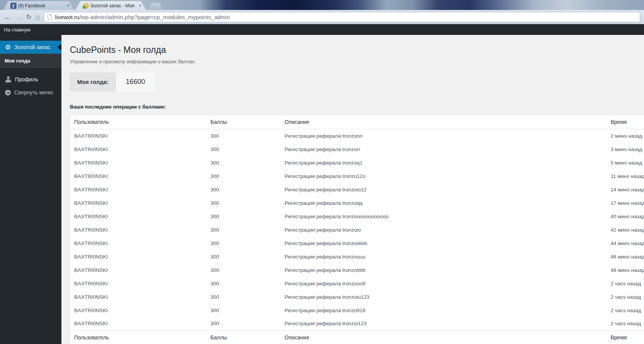 Image resolution: width=644 pixels, height=344 pixels. Describe the element at coordinates (342, 17) in the screenshot. I see `address-bar: livewot.ru/wp-admin/admin.php?page=cp_mo…` at that location.